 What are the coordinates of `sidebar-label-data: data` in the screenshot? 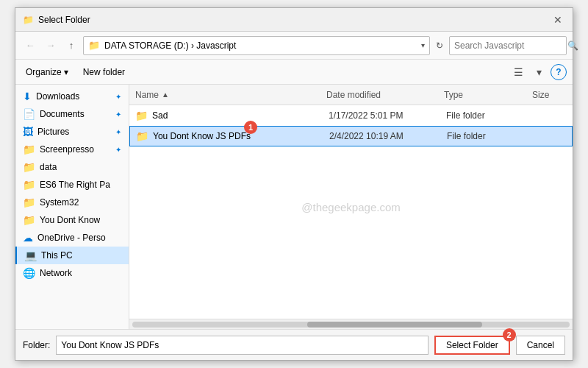 It's located at (49, 167).